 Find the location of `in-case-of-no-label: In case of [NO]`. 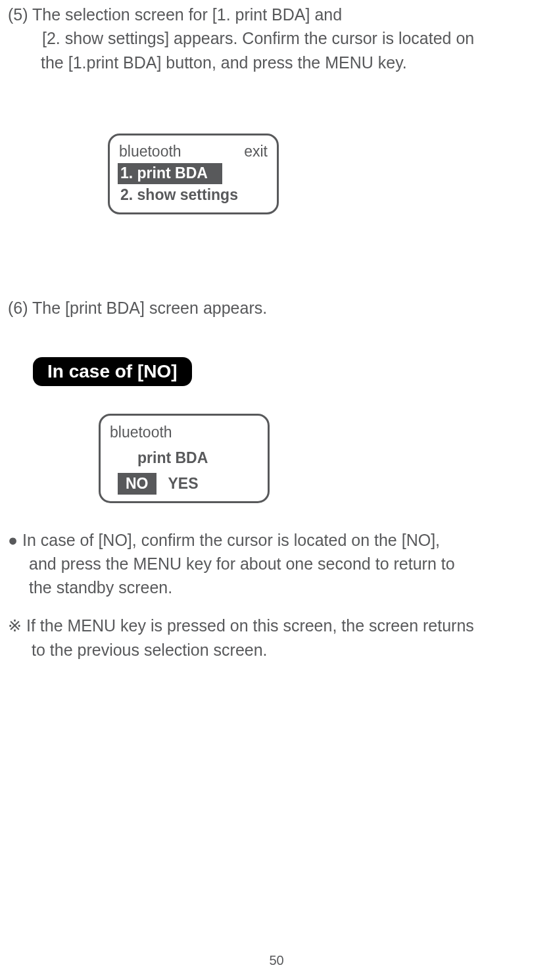

in-case-of-no-label: In case of [NO] is located at coordinates (112, 372).